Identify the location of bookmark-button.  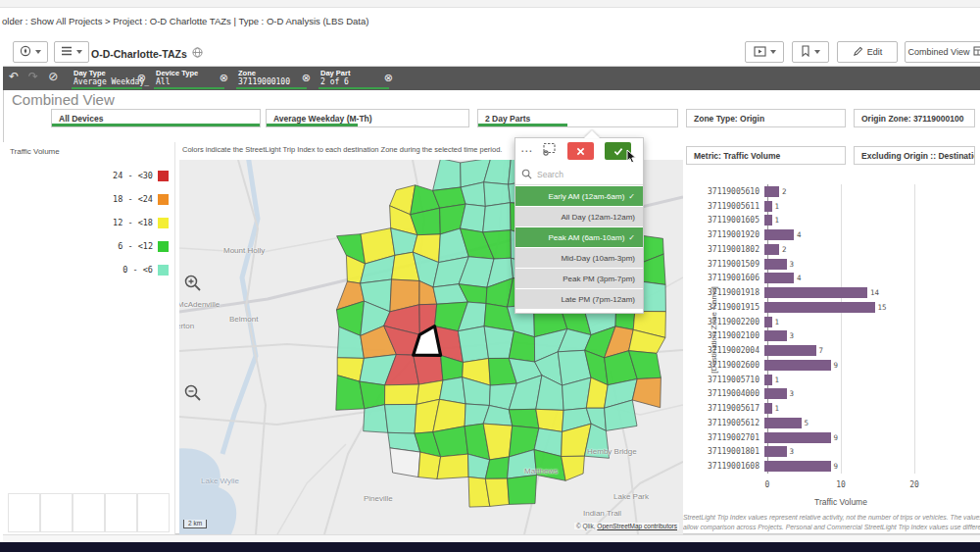
(810, 52).